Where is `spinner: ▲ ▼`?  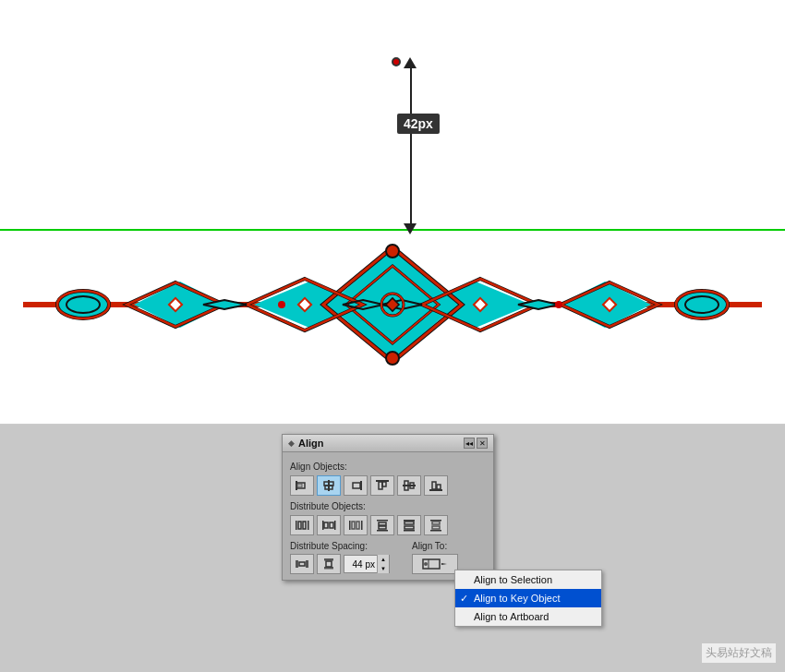
spinner: ▲ ▼ is located at coordinates (382, 564).